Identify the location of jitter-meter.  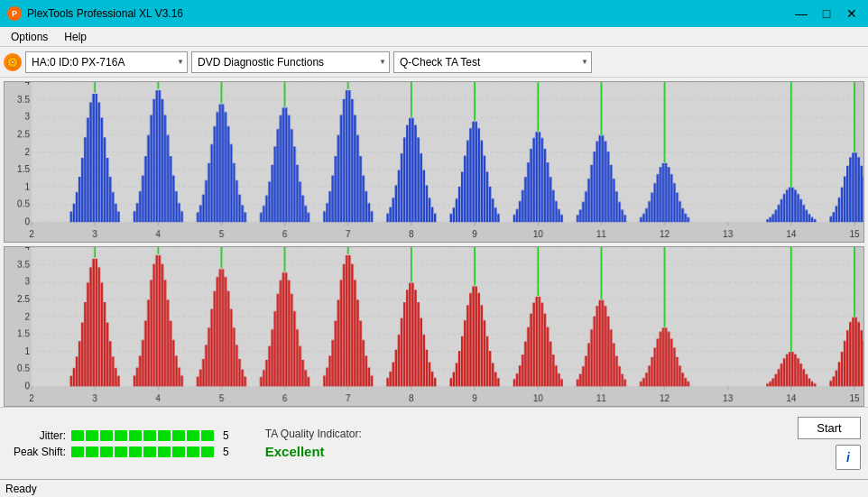
(143, 436).